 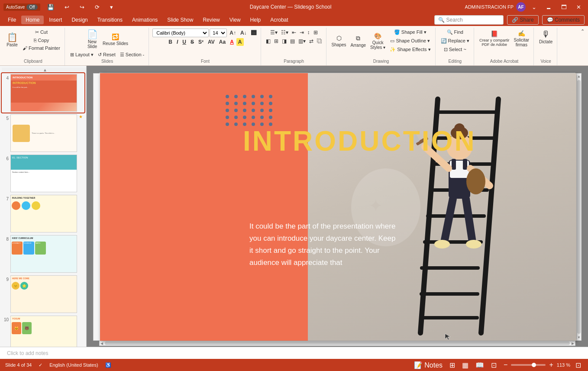 What do you see at coordinates (579, 207) in the screenshot?
I see `vertical-scrollbar: ▲ ▼` at bounding box center [579, 207].